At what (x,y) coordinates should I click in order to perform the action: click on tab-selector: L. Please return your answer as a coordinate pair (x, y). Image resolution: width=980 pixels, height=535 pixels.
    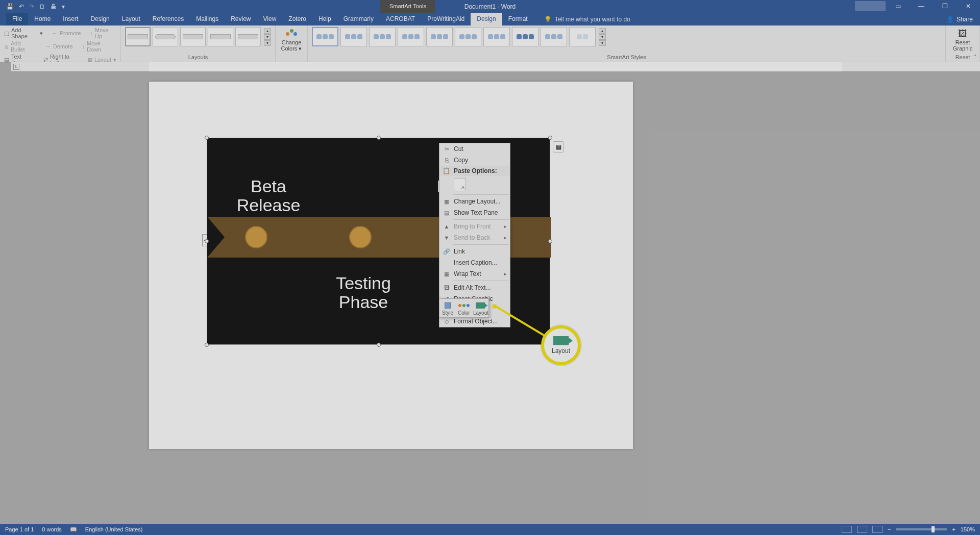
    Looking at the image, I should click on (16, 67).